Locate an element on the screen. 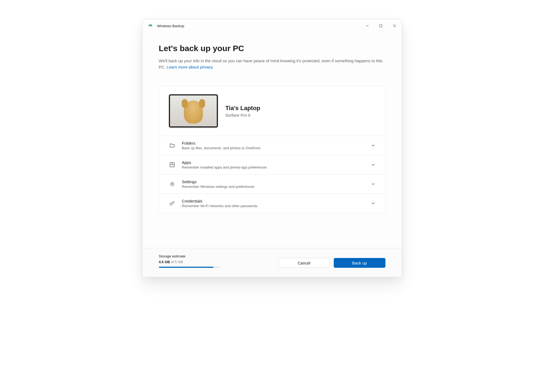 This screenshot has width=544, height=392. device-info: Tia's Laptop Surface Pro 9 is located at coordinates (243, 111).